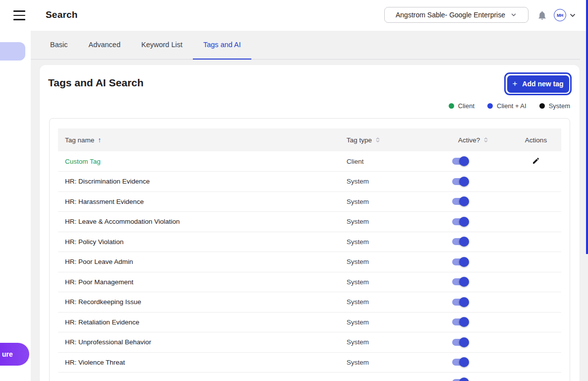 The height and width of the screenshot is (381, 588). What do you see at coordinates (108, 342) in the screenshot?
I see `tag-name: HR: Unprofessional Behavior` at bounding box center [108, 342].